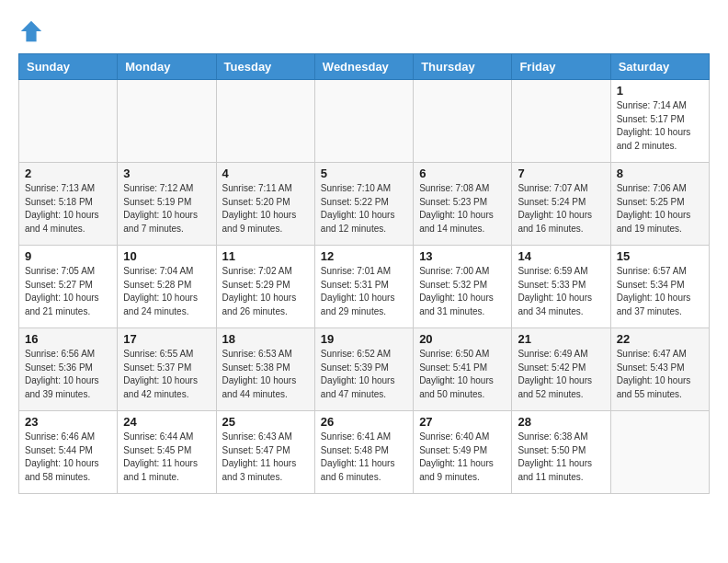 This screenshot has width=728, height=563. Describe the element at coordinates (167, 287) in the screenshot. I see `calendar-cell: 10Sunrise: 7:04 AM Sunset: 5:28 PM Dayli…` at that location.